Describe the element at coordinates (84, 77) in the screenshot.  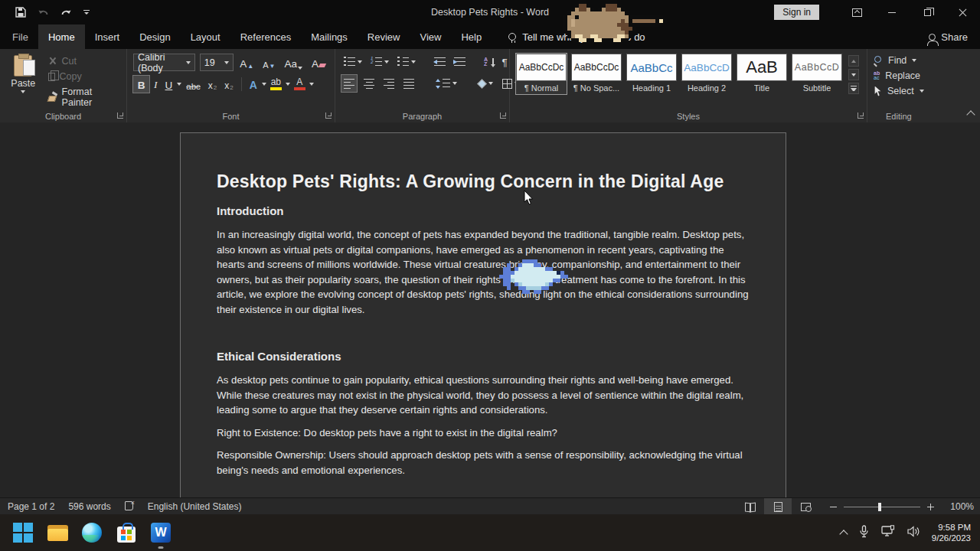
I see `copy-button: Copy` at that location.